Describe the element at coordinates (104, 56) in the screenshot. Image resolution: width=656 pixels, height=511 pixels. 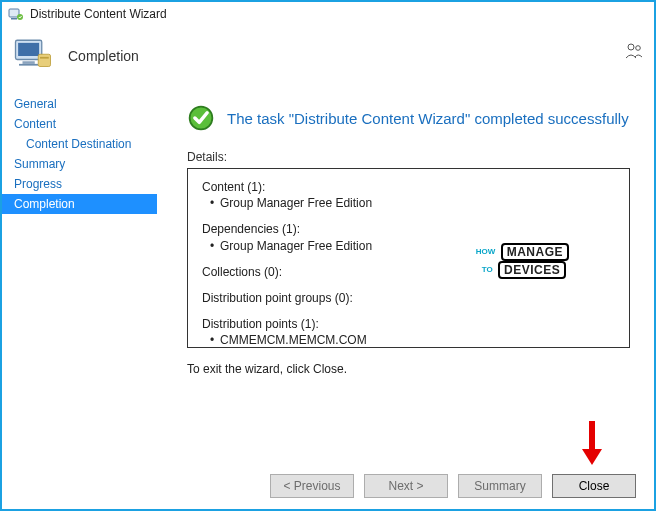
I see `header-title: Completion` at that location.